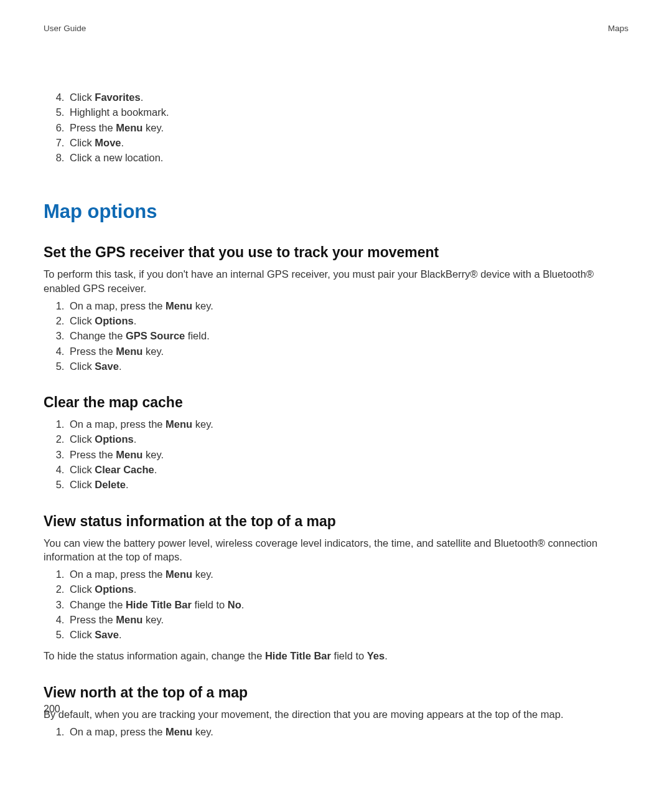 The width and height of the screenshot is (672, 807). I want to click on intro-paragraph: By default, when you are tracking your m…, so click(336, 714).